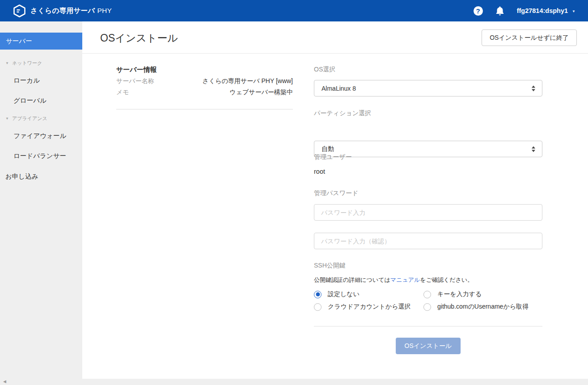  What do you see at coordinates (500, 11) in the screenshot?
I see `notification-bell-icon` at bounding box center [500, 11].